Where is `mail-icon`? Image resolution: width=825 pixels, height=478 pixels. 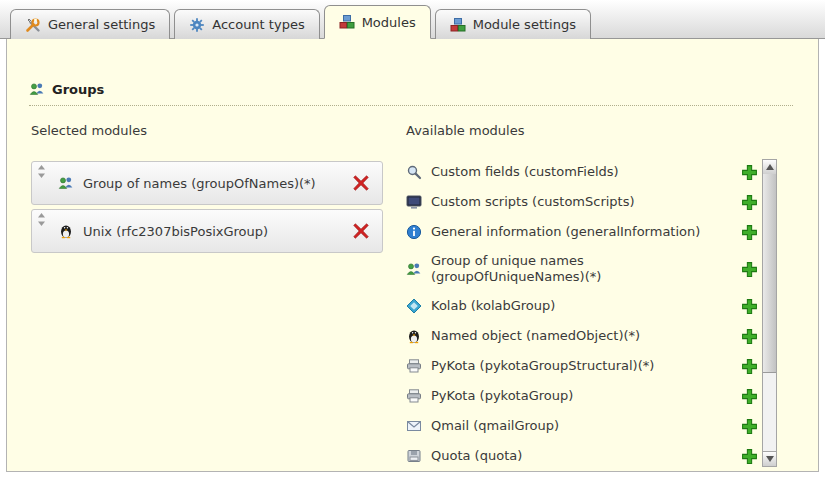 mail-icon is located at coordinates (414, 426).